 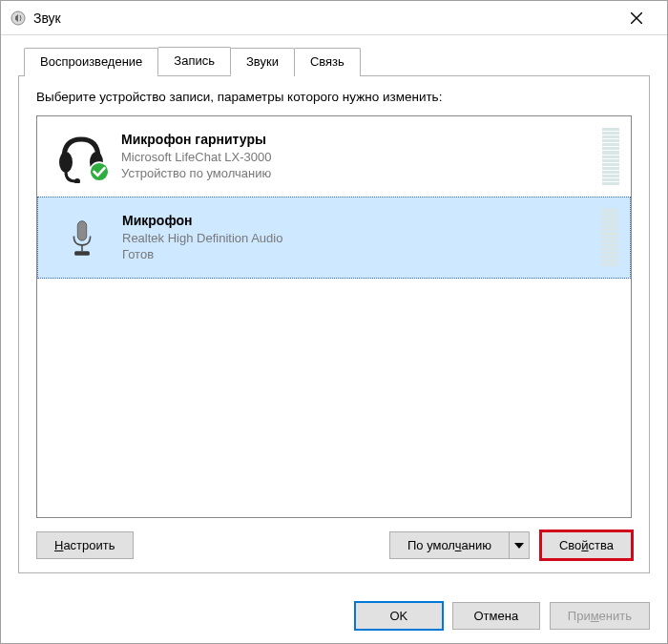 I want to click on tab-sounds: Звуки, so click(x=262, y=62).